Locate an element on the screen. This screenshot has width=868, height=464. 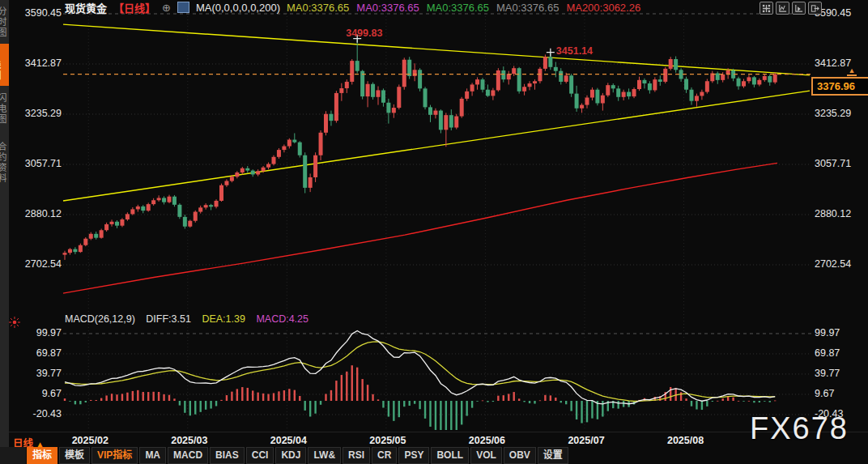
toolbar-tab-KDJ: KDJ is located at coordinates (291, 455).